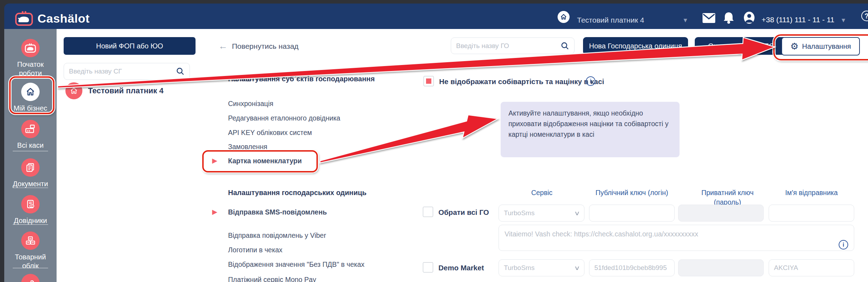  What do you see at coordinates (30, 210) in the screenshot?
I see `sidebar-item-directories: Довідники` at bounding box center [30, 210].